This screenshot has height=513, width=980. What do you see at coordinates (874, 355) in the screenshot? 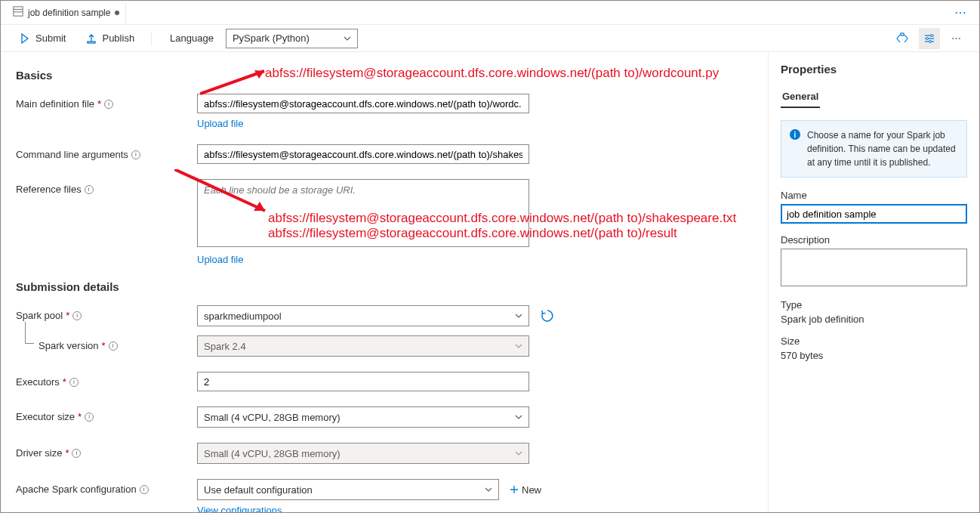
I see `size-value: 570 bytes` at bounding box center [874, 355].